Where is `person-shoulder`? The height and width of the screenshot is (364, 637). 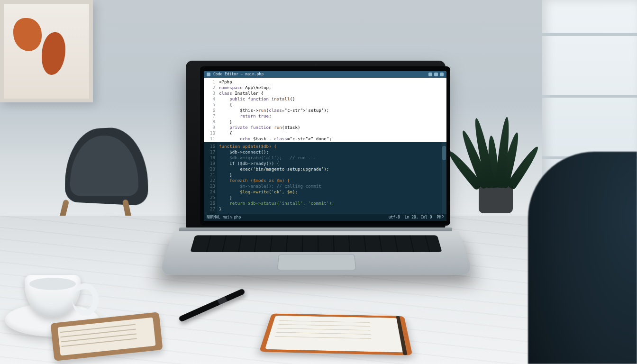
person-shoulder is located at coordinates (582, 258).